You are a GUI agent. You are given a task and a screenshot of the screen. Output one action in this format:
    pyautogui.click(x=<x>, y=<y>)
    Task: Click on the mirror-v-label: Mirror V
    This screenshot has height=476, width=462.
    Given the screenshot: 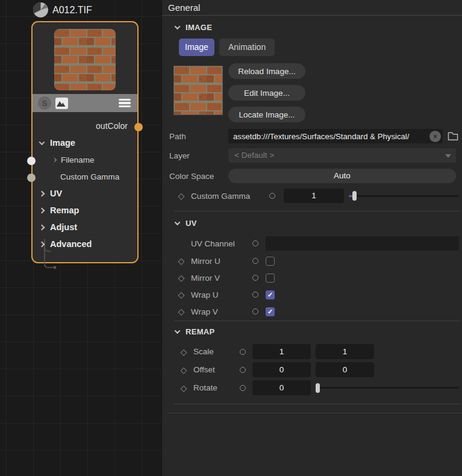 What is the action you would take?
    pyautogui.click(x=219, y=278)
    